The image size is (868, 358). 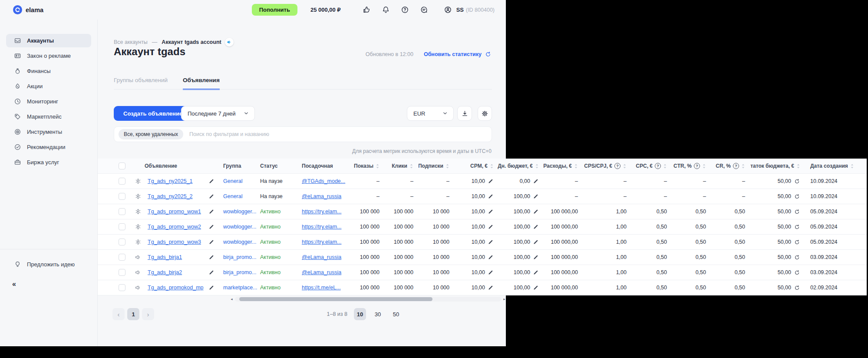 I want to click on column-header-cps_cpj: CPS/CPJ, €?, so click(x=607, y=166).